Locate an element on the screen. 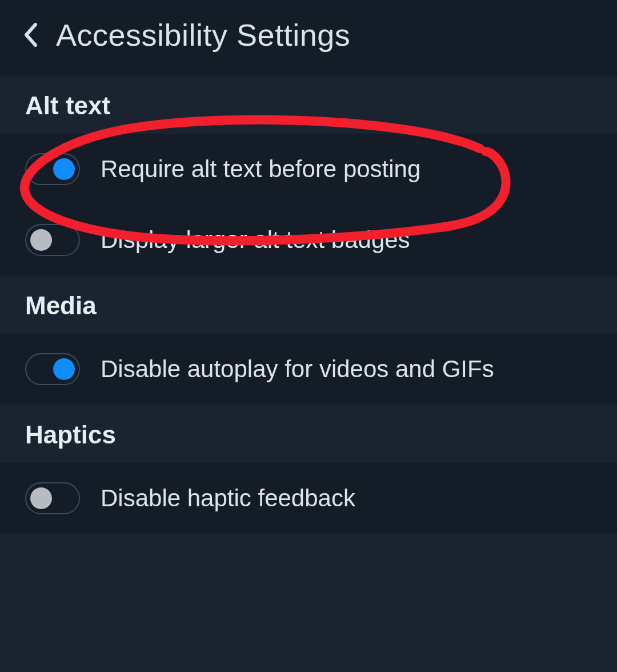 The width and height of the screenshot is (617, 672). row-require-alt-text: Require alt text before posting is located at coordinates (308, 169).